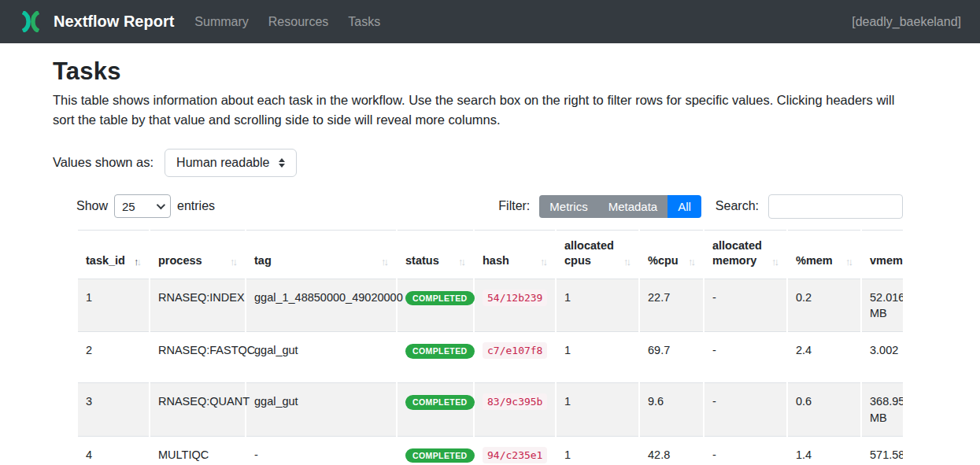 The width and height of the screenshot is (980, 465). I want to click on cell-process: MULTIQC, so click(198, 451).